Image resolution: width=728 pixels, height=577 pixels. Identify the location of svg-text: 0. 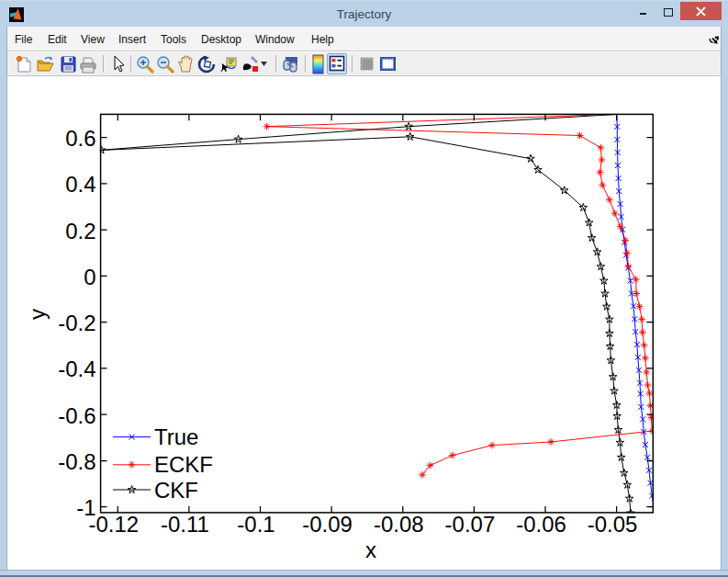
(90, 277).